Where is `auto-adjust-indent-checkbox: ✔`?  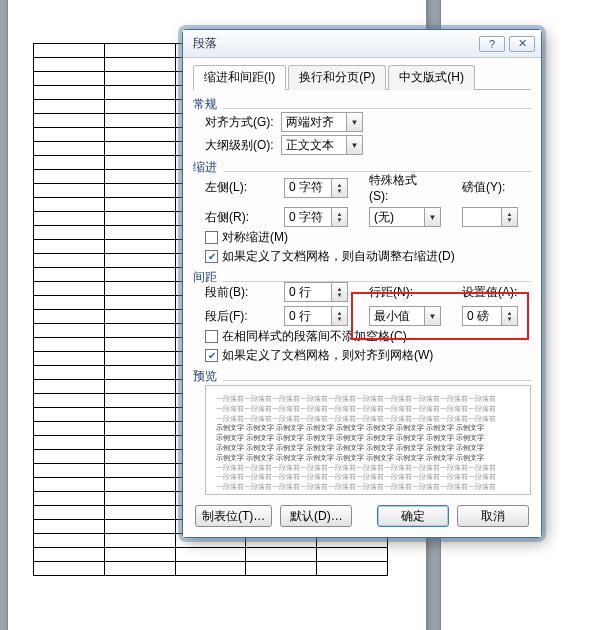 auto-adjust-indent-checkbox: ✔ is located at coordinates (212, 256).